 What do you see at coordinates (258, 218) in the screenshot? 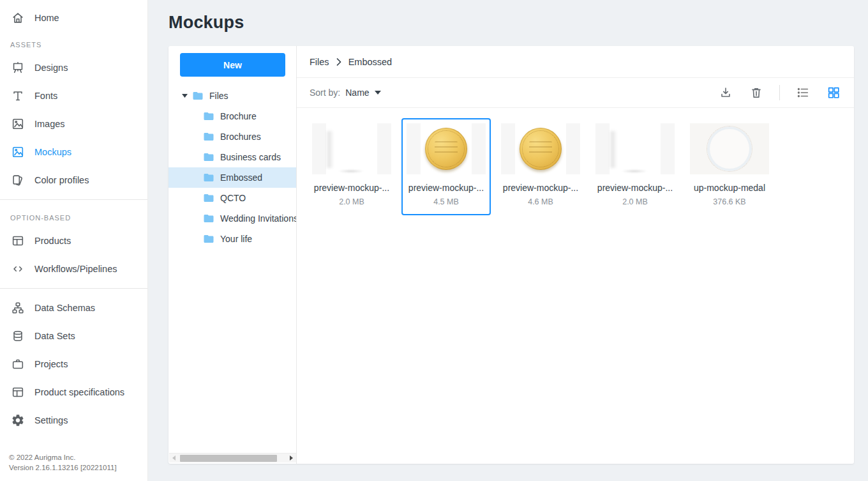
I see `tree-item-label: Wedding Invitations` at bounding box center [258, 218].